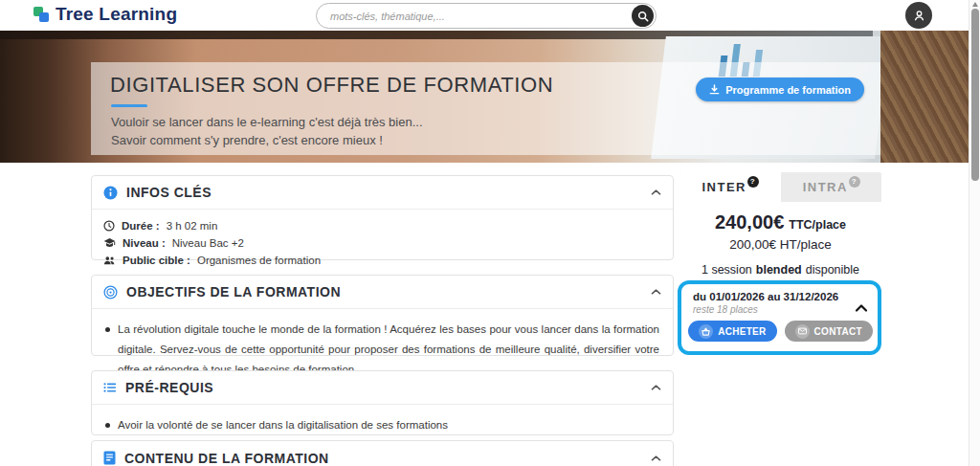  What do you see at coordinates (383, 260) in the screenshot?
I see `info-row-audience: Public cible : Organismes de formation` at bounding box center [383, 260].